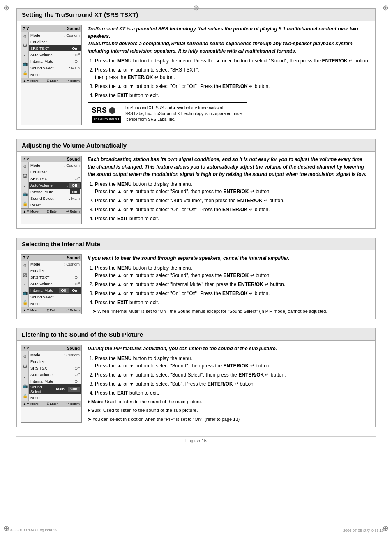 This screenshot has width=392, height=536. I want to click on step-3-2: Press the ▲ or ▼ button to select "Inter…, so click(233, 284).